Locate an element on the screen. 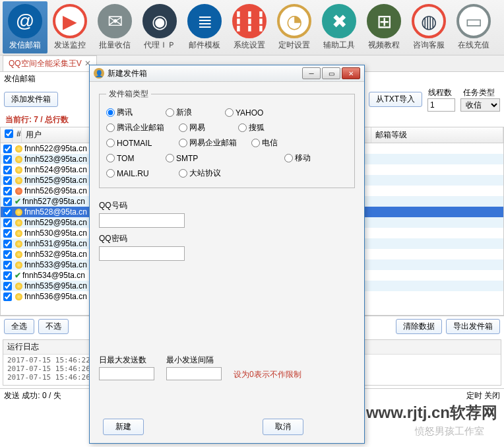 This screenshot has width=504, height=447. sender-type-option: TOM is located at coordinates (136, 158).